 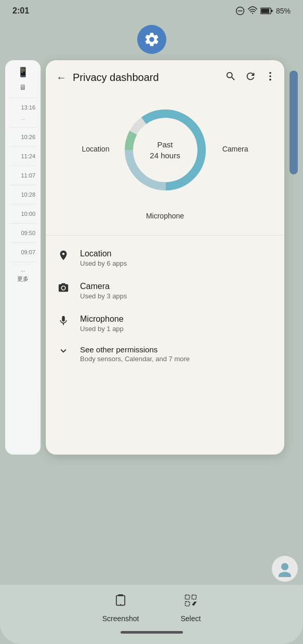 What do you see at coordinates (270, 78) in the screenshot?
I see `more-button` at bounding box center [270, 78].